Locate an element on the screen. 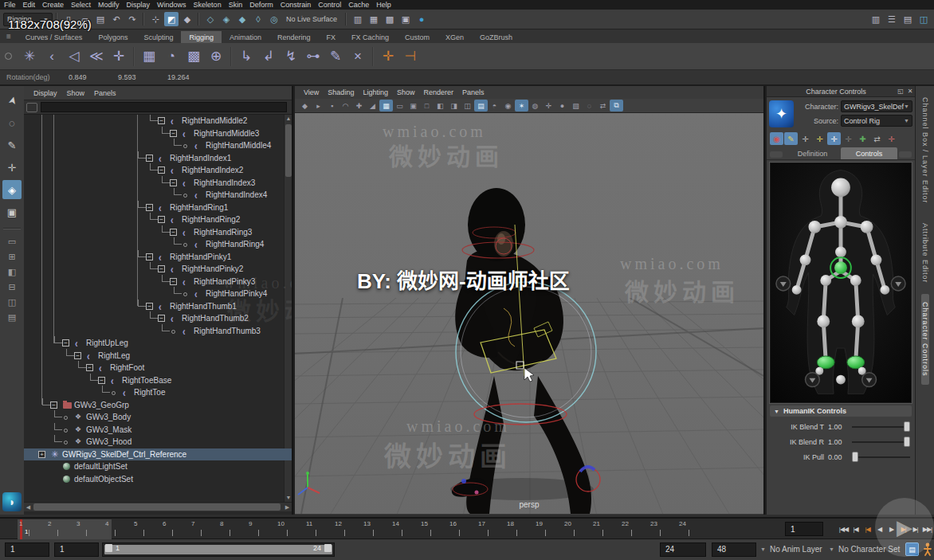 The image size is (934, 560). menu-constrain: Constrain is located at coordinates (296, 5).